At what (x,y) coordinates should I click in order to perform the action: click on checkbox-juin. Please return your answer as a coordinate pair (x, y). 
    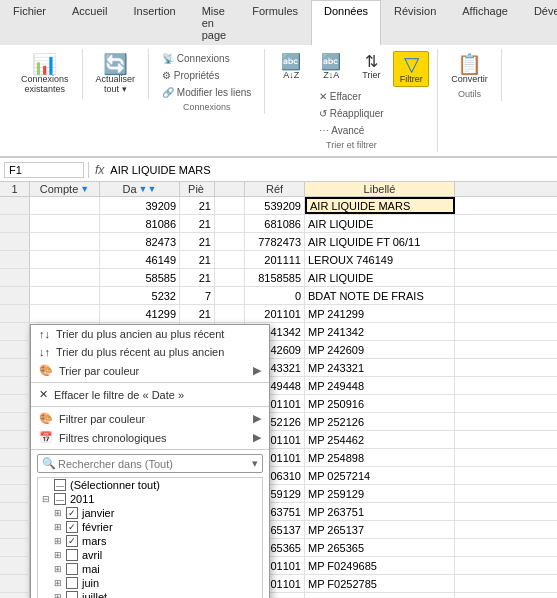
    Looking at the image, I should click on (72, 583).